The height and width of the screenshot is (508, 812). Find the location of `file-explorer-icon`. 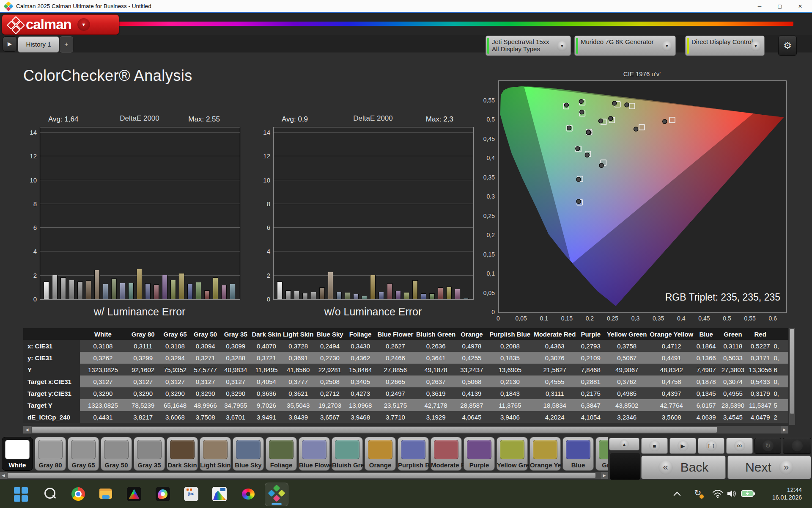

file-explorer-icon is located at coordinates (106, 494).